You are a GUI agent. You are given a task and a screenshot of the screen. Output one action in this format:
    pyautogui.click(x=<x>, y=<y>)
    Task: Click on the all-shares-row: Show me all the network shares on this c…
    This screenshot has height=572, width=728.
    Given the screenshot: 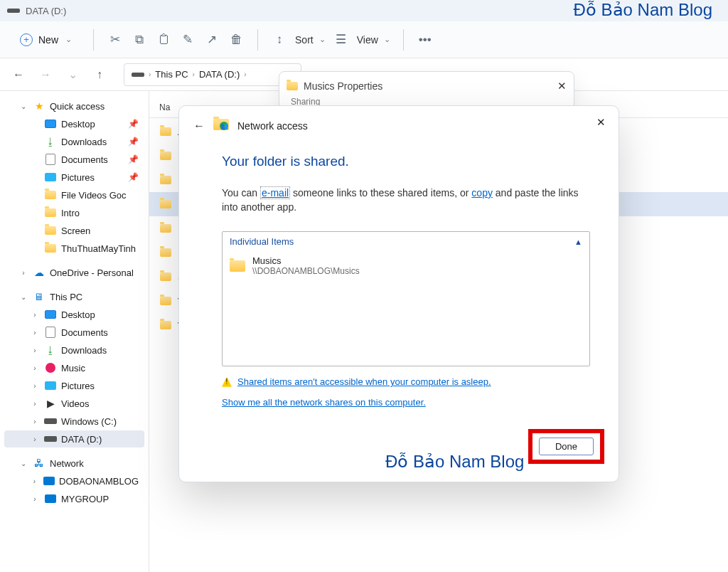 What is the action you would take?
    pyautogui.click(x=406, y=403)
    